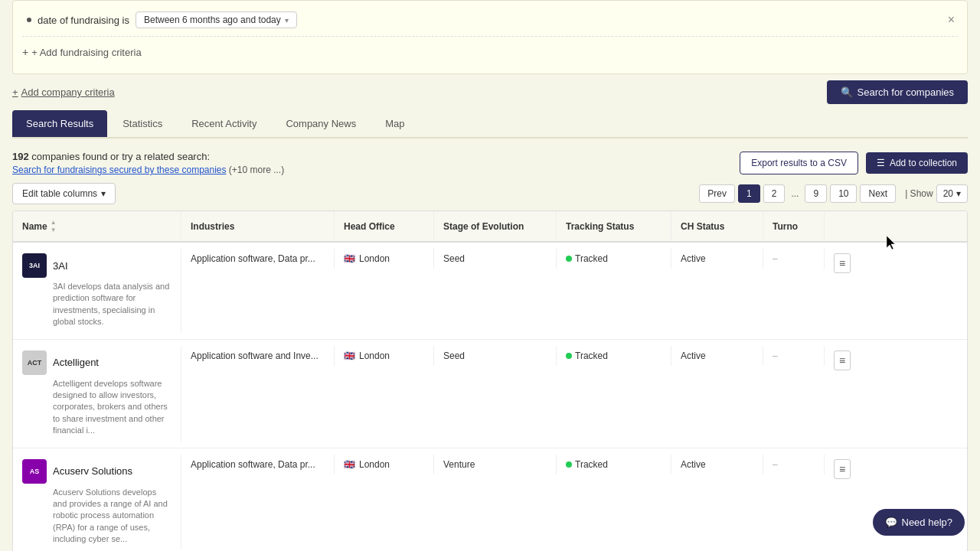 Image resolution: width=980 pixels, height=551 pixels. What do you see at coordinates (25, 52) in the screenshot?
I see `plus-icon: +` at bounding box center [25, 52].